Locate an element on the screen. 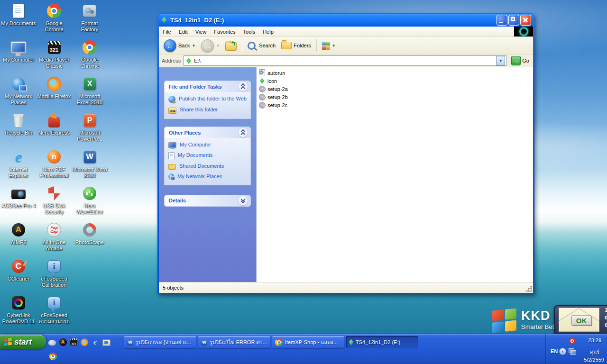 Image resolution: width=607 pixels, height=364 pixels. desktop-icon-nero-waveeditor: Nero WaveEditor is located at coordinates (90, 204).